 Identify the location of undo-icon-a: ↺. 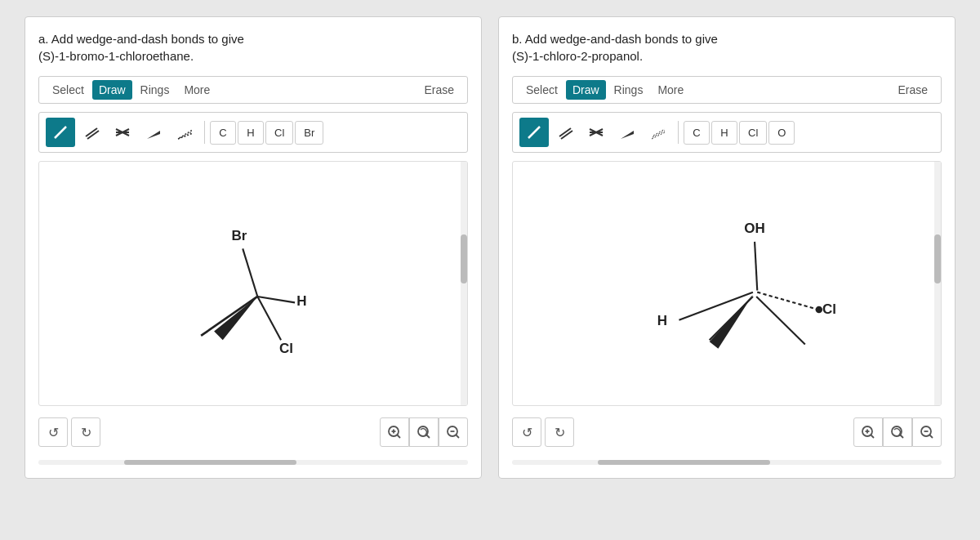
(54, 433).